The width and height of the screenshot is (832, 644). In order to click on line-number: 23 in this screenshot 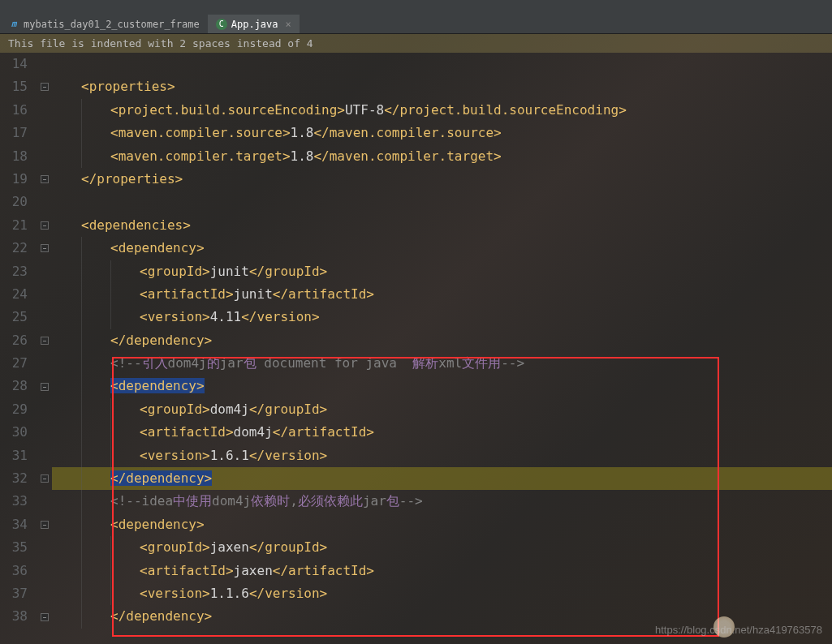, I will do `click(14, 272)`.